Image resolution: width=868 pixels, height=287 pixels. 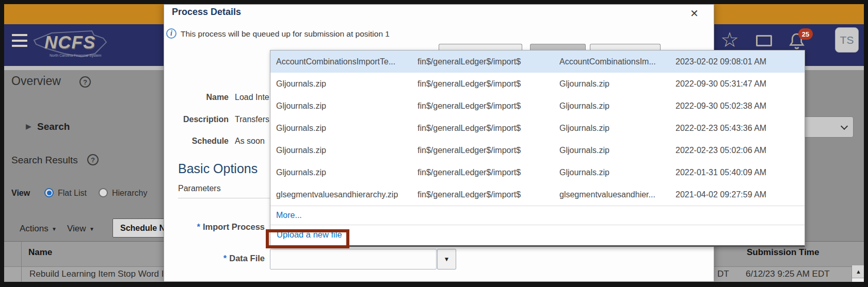 I want to click on logo-text: NCFS, so click(x=70, y=42).